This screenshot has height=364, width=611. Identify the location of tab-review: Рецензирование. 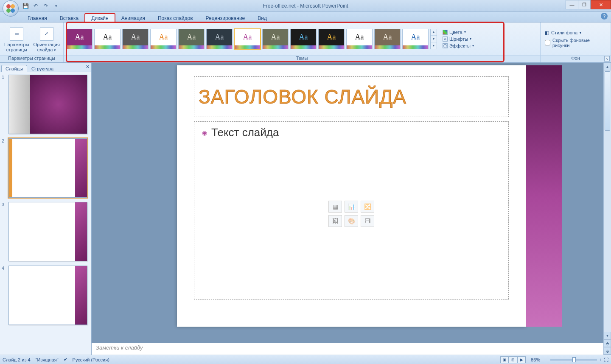
(226, 18).